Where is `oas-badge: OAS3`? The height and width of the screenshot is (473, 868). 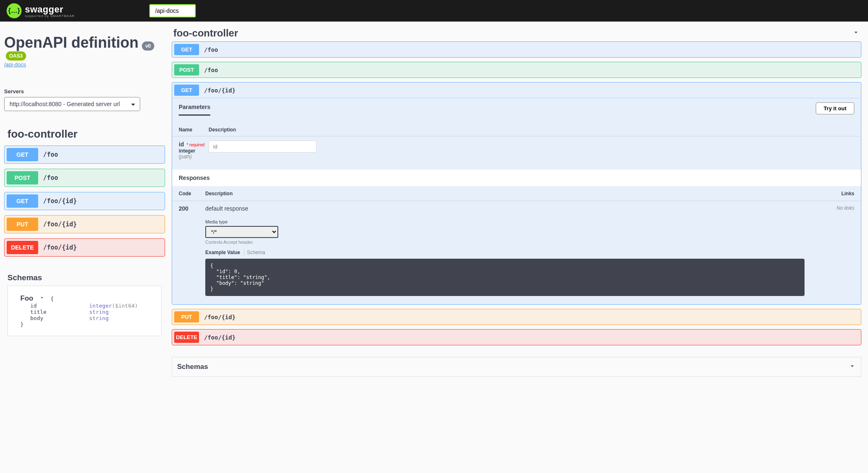 oas-badge: OAS3 is located at coordinates (16, 56).